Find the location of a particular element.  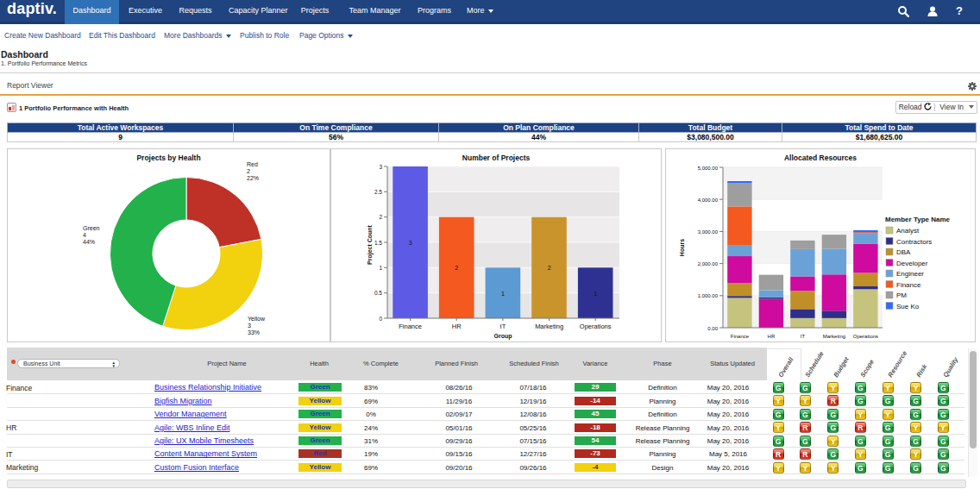

svg-text: Green is located at coordinates (91, 228).